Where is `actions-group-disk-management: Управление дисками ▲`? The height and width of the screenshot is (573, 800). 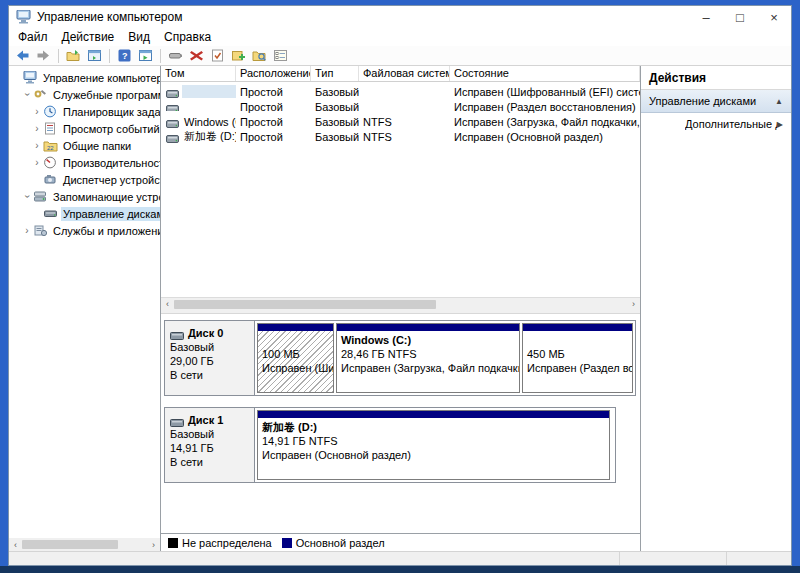
actions-group-disk-management: Управление дисками ▲ is located at coordinates (716, 102).